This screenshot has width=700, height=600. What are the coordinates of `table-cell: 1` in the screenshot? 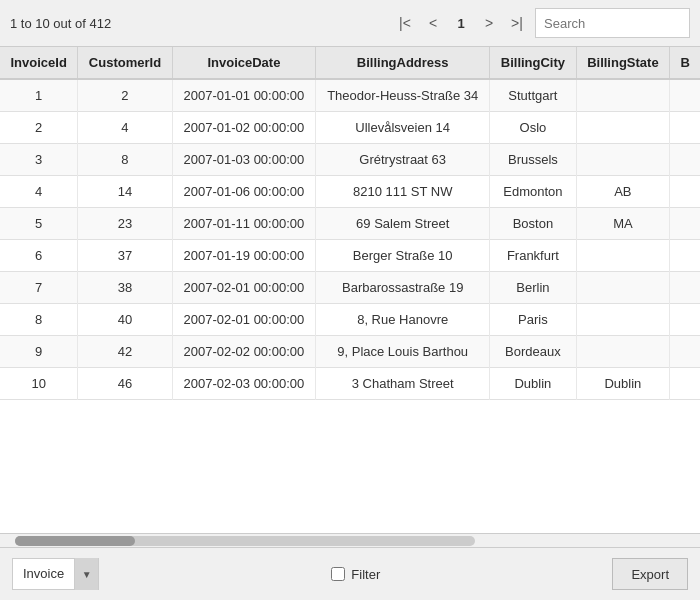 It's located at (39, 96).